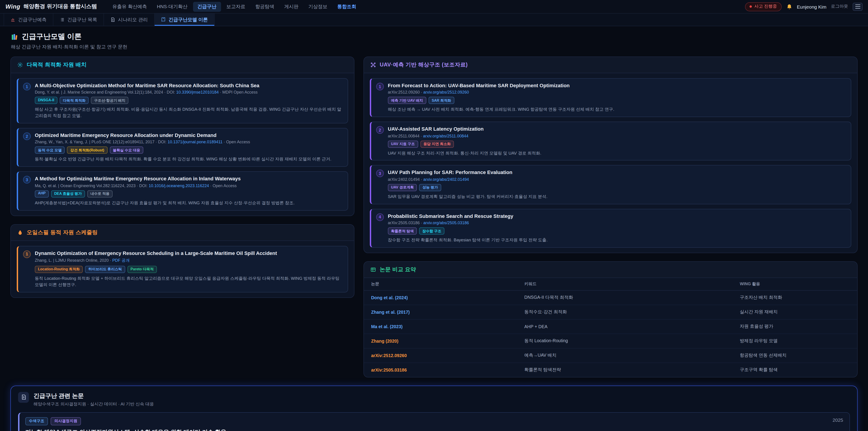  Describe the element at coordinates (617, 187) in the screenshot. I see `paper-tags: UAV 경로계획 성능 평가` at that location.